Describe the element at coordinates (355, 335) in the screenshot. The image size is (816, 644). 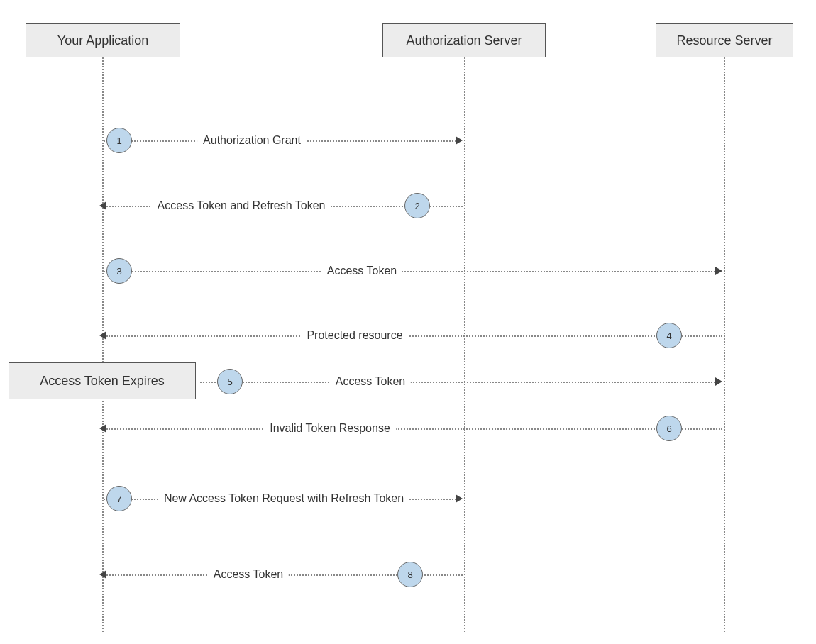
I see `msg-label-4: Protected resource` at that location.